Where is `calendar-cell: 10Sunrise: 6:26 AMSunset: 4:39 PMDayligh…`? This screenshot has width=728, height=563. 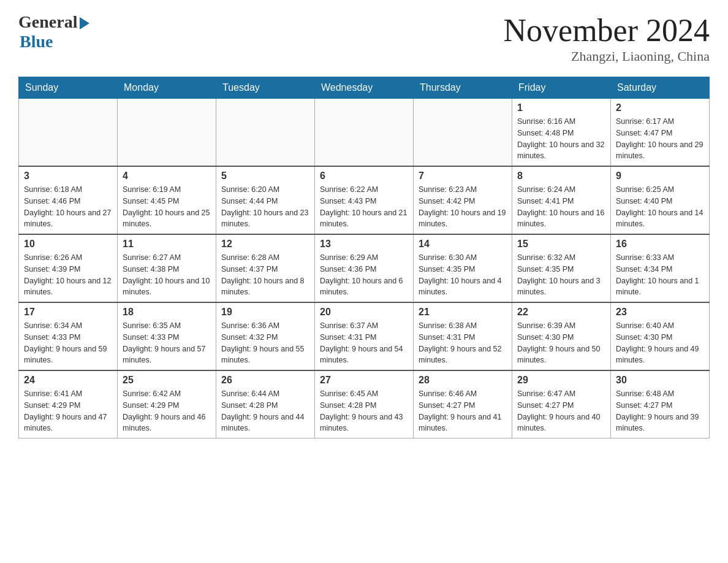
calendar-cell: 10Sunrise: 6:26 AMSunset: 4:39 PMDayligh… is located at coordinates (69, 269).